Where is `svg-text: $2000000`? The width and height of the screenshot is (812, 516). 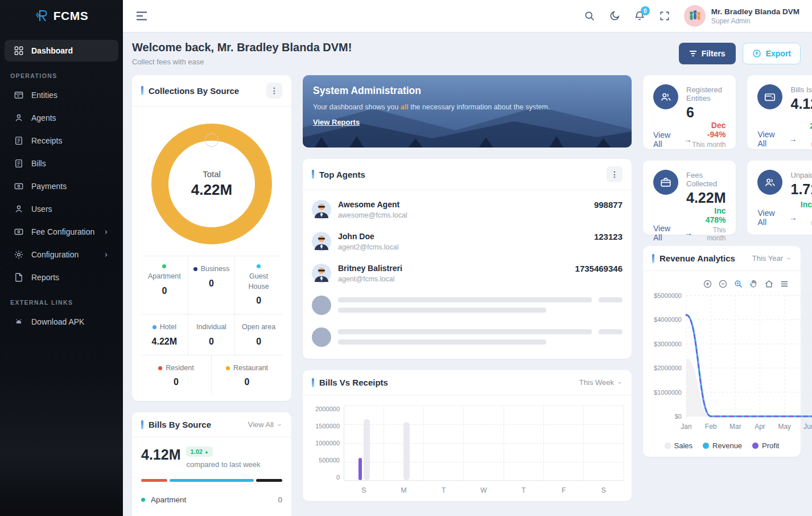
svg-text: $2000000 is located at coordinates (668, 368).